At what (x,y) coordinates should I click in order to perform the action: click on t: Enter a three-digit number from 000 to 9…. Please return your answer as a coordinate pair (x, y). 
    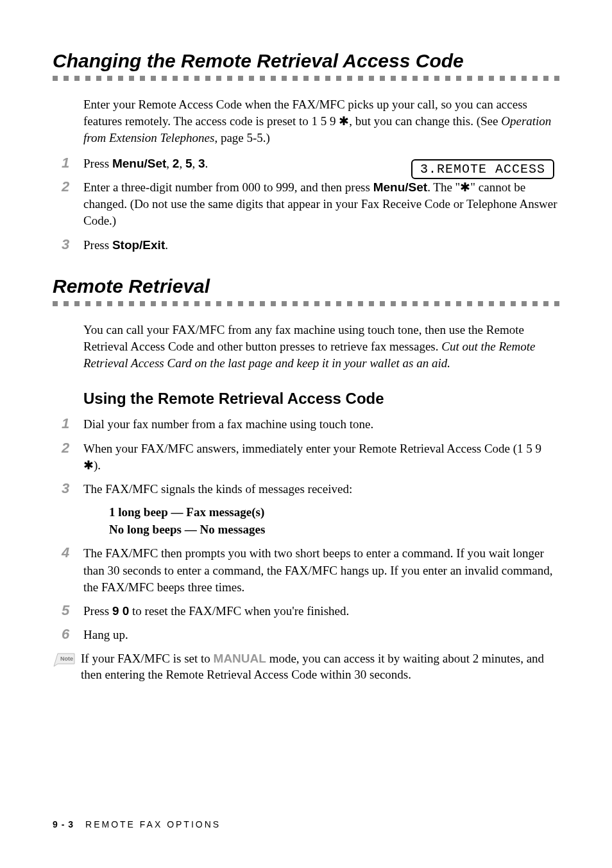
    Looking at the image, I should click on (228, 187).